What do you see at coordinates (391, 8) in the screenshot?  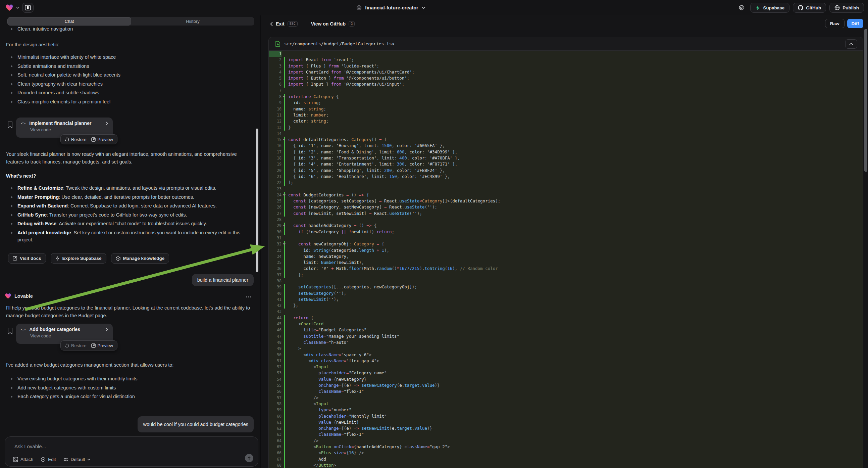 I see `project-switcher: financial-future-creator` at bounding box center [391, 8].